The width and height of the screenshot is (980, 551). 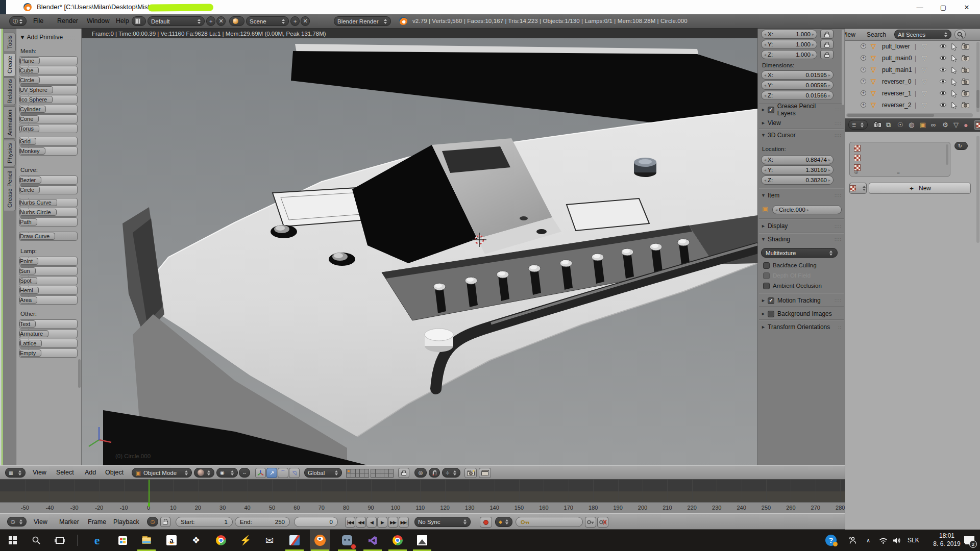 I want to click on manipulator-rotate-button: ⌒, so click(x=283, y=473).